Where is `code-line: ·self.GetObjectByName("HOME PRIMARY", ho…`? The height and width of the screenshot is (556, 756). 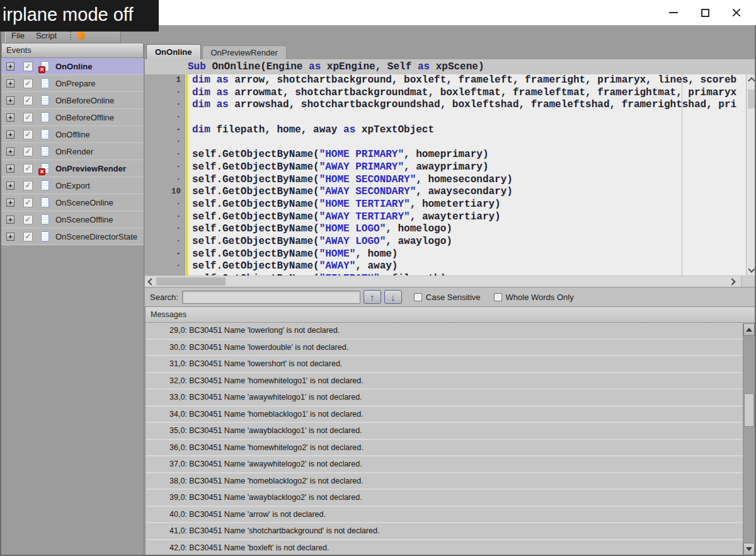 code-line: ·self.GetObjectByName("HOME PRIMARY", ho… is located at coordinates (445, 155).